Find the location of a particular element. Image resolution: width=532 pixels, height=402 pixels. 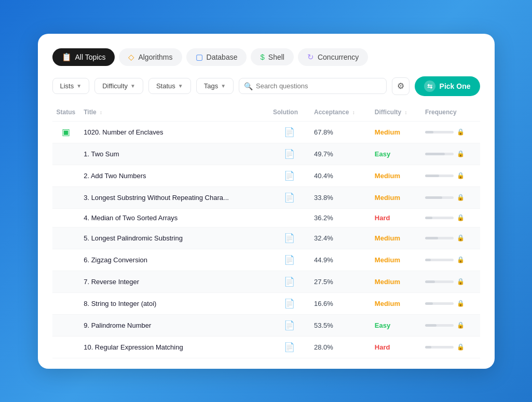

tab-all-topics-label: All Topics is located at coordinates (90, 57).